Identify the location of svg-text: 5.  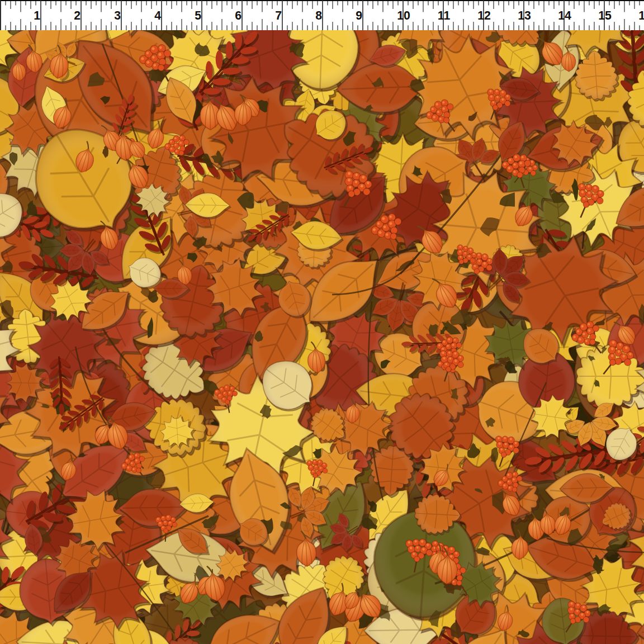
(198, 16).